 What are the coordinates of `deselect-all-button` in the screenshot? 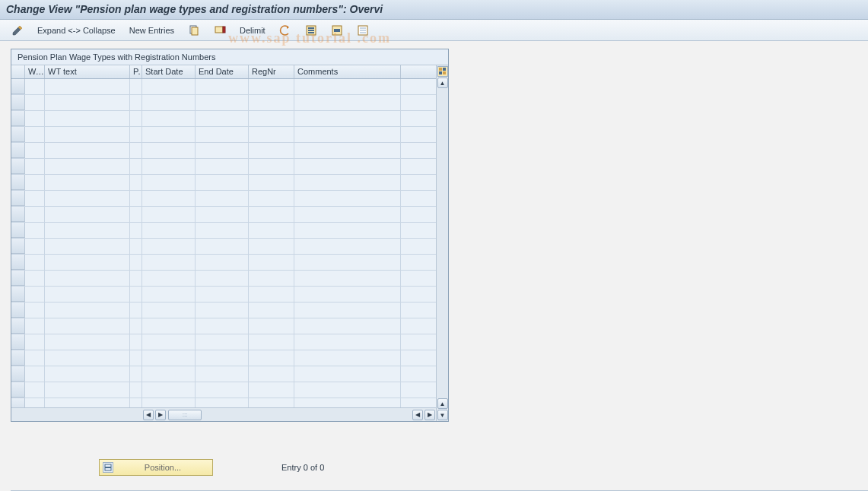 It's located at (363, 30).